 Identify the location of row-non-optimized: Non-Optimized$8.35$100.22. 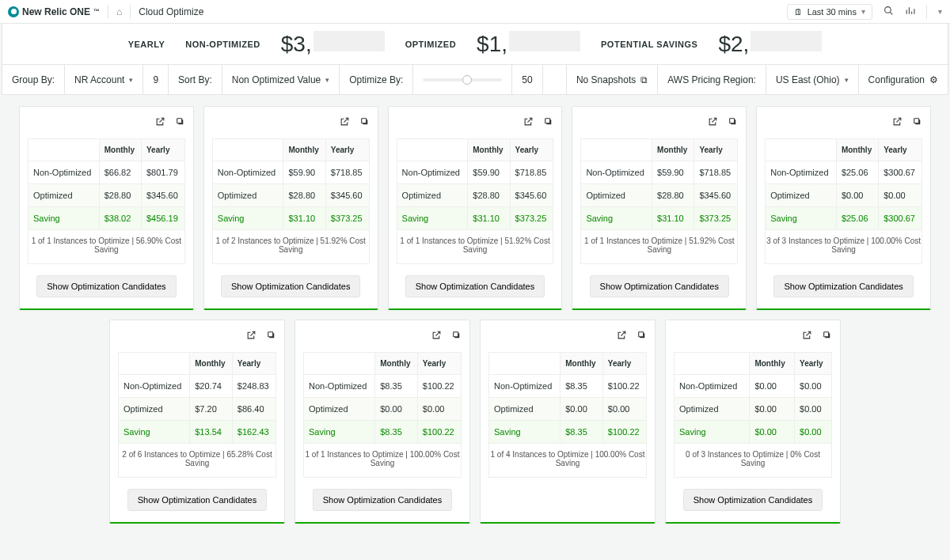
(383, 386).